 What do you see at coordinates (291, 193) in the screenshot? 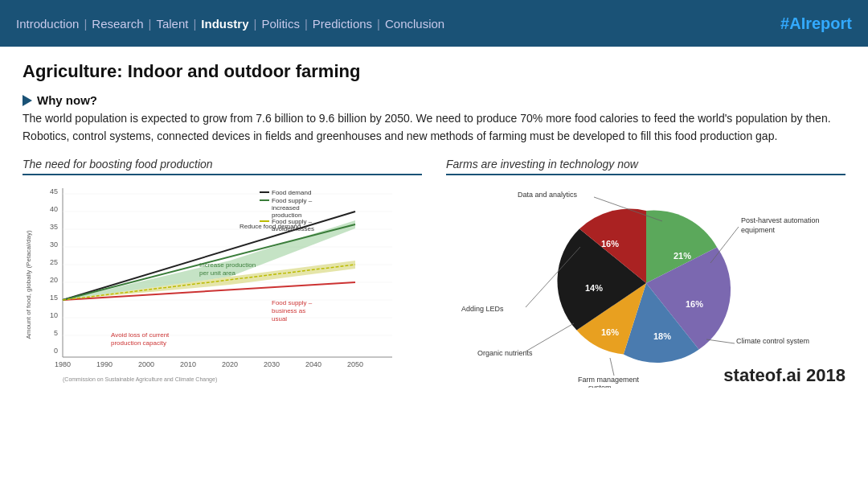
I see `svg-text: Food demand` at bounding box center [291, 193].